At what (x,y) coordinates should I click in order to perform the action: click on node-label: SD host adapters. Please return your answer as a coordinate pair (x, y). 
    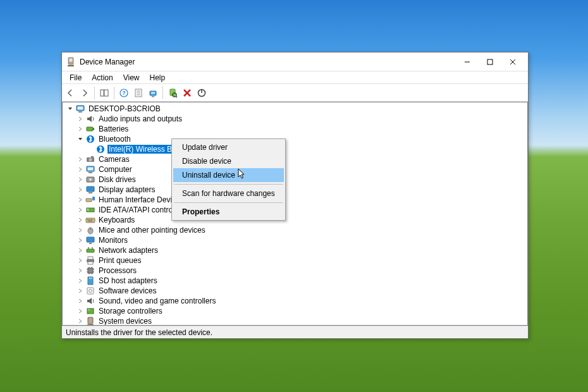
    Looking at the image, I should click on (128, 281).